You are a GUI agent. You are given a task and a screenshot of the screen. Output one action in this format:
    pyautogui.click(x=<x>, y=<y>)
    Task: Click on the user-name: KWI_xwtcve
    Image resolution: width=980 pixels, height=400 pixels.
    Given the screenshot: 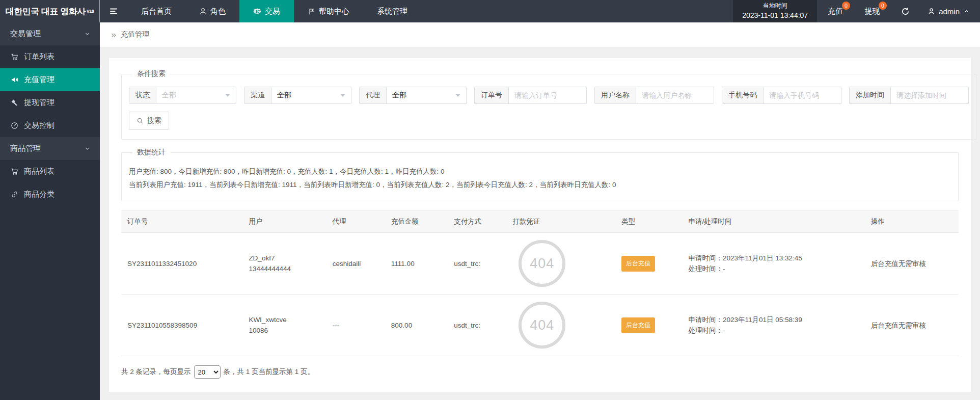 What is the action you would take?
    pyautogui.click(x=284, y=320)
    